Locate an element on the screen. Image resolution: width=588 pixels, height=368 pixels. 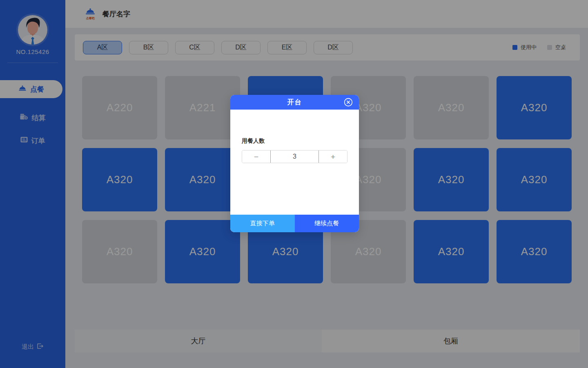
diners-count-label: 用餐人数 is located at coordinates (295, 141).